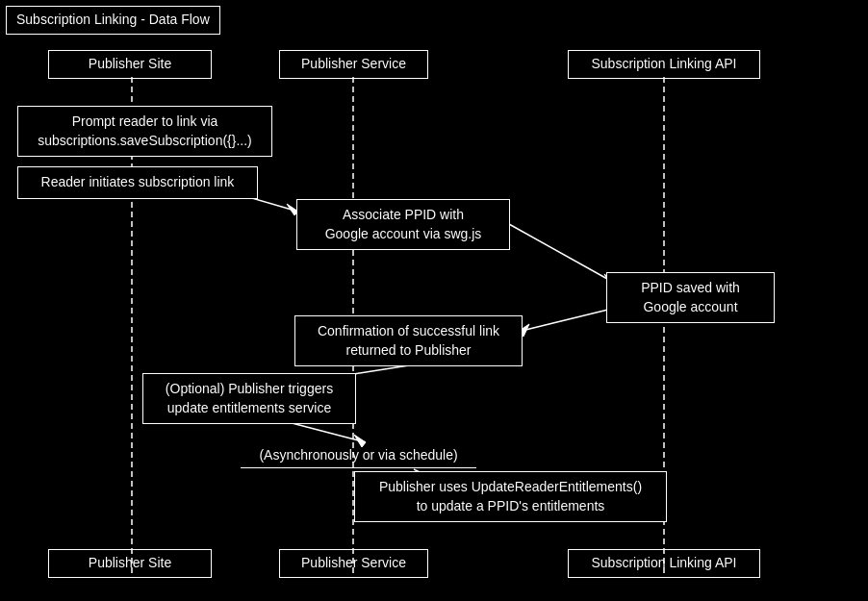 This screenshot has width=868, height=601. What do you see at coordinates (249, 398) in the screenshot?
I see `optional-publisher-text: (Optional) Publisher triggers update ent…` at bounding box center [249, 398].